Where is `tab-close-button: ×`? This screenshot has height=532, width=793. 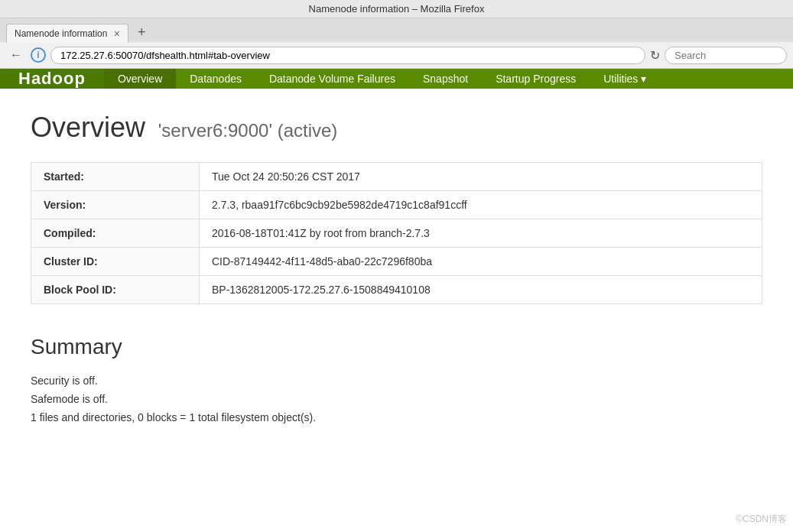 tab-close-button: × is located at coordinates (117, 34).